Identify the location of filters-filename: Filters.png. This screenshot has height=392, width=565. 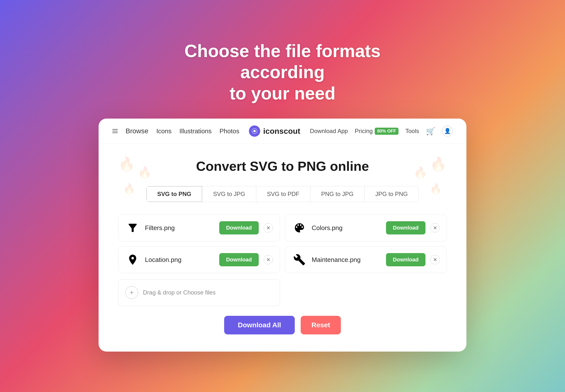
(179, 228).